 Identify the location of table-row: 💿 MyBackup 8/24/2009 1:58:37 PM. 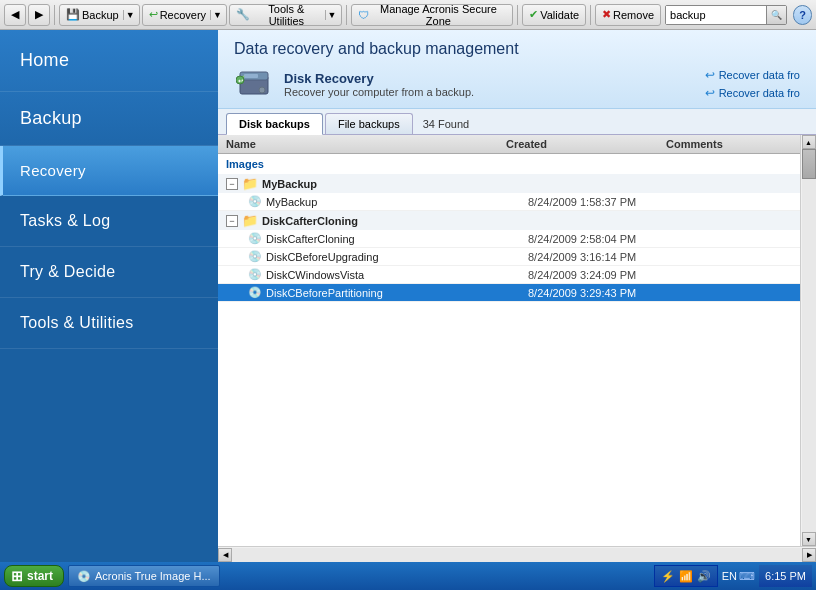
(509, 202).